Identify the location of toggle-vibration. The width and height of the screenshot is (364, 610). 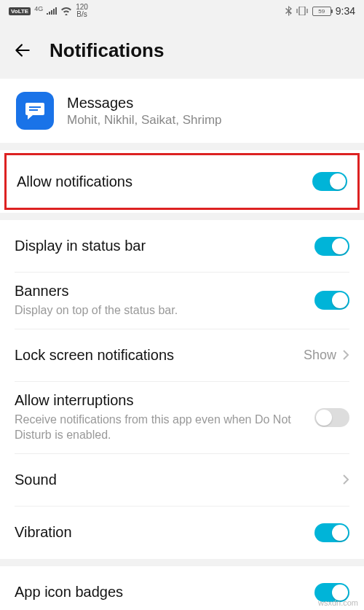
(332, 533).